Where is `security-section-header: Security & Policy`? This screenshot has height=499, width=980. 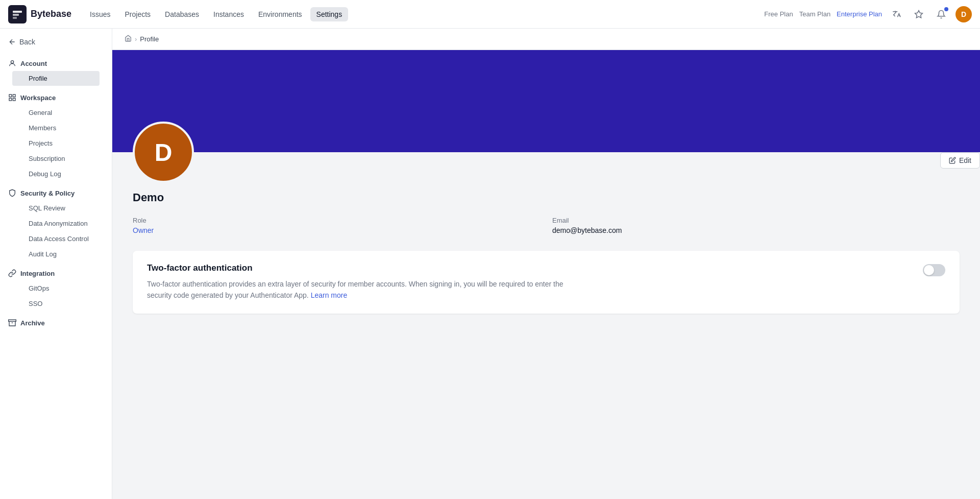 security-section-header: Security & Policy is located at coordinates (56, 193).